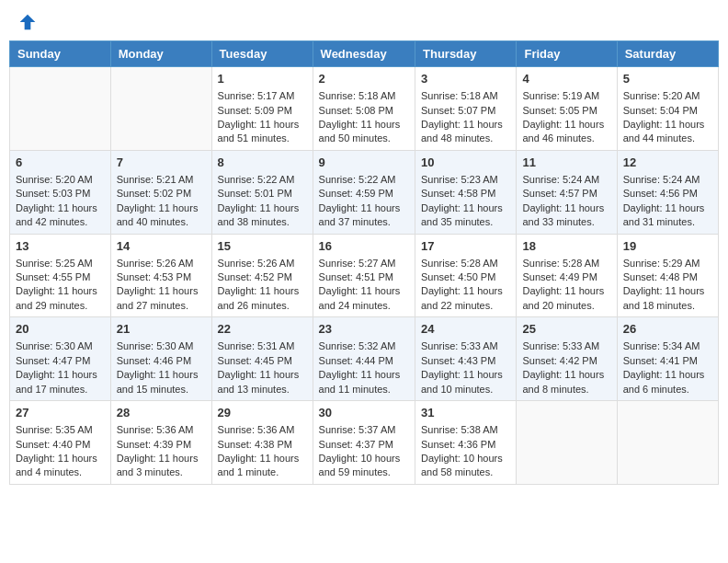 The width and height of the screenshot is (728, 563). What do you see at coordinates (465, 163) in the screenshot?
I see `day-number: 10` at bounding box center [465, 163].